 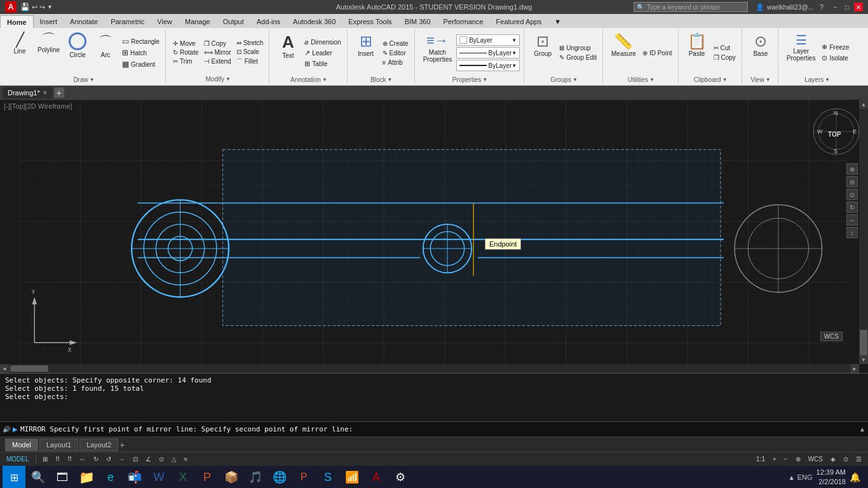 I want to click on status-hardware: ◈, so click(x=833, y=459).